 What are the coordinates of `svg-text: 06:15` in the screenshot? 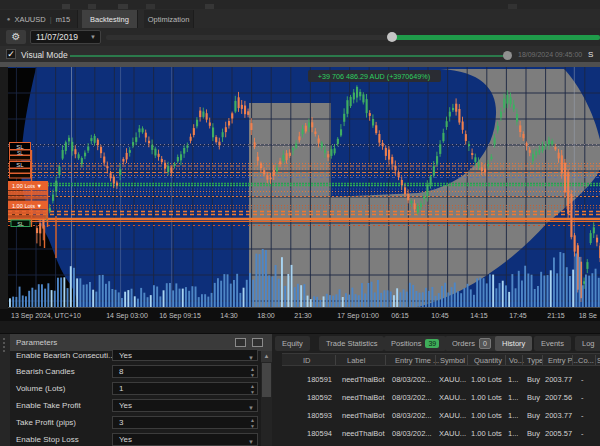 It's located at (400, 316).